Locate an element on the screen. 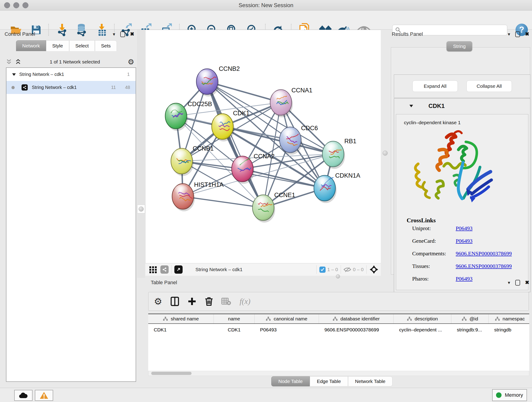 The height and width of the screenshot is (402, 532). column-header-description: description is located at coordinates (423, 319).